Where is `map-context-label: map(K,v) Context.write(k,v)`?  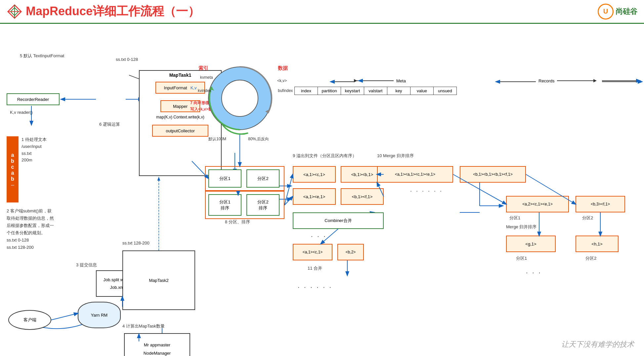 map-context-label: map(K,v) Context.write(k,v) is located at coordinates (180, 117).